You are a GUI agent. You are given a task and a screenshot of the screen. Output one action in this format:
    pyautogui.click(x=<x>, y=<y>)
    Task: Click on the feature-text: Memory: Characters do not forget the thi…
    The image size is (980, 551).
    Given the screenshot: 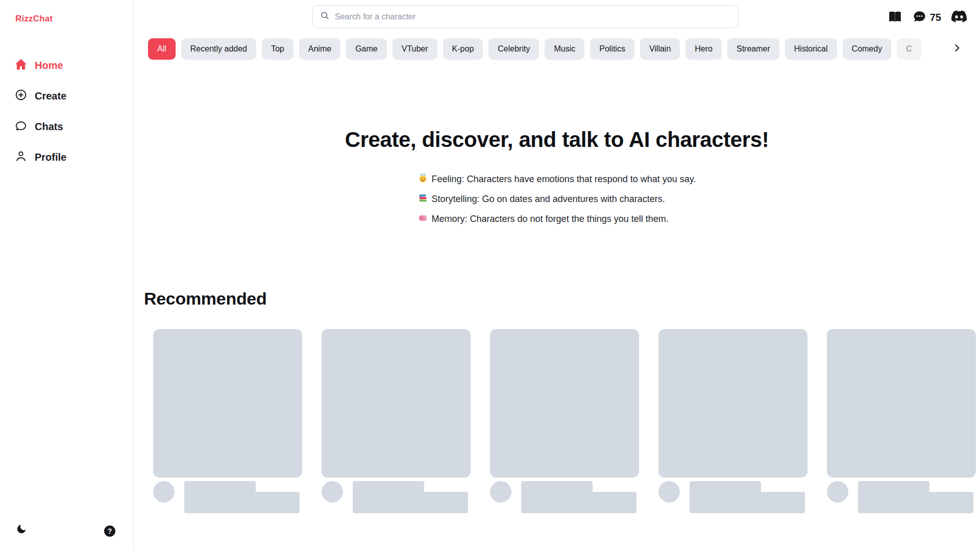 What is the action you would take?
    pyautogui.click(x=550, y=219)
    